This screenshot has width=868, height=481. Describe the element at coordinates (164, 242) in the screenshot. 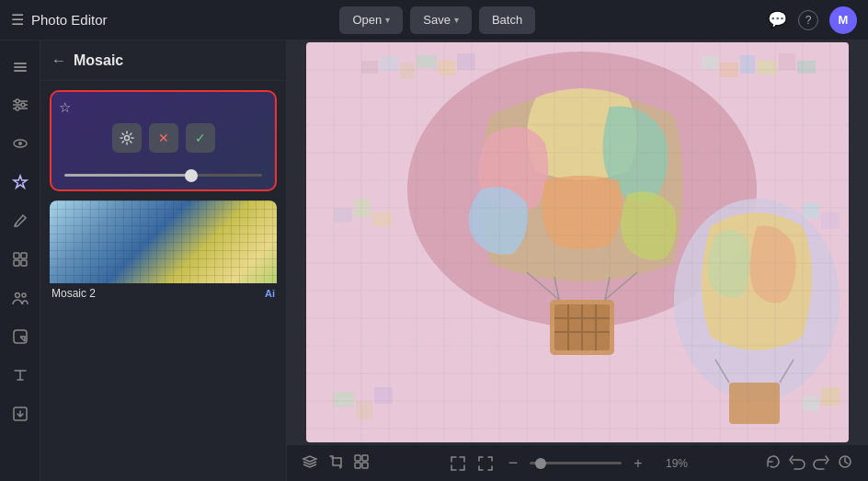

I see `mosaic-pattern` at that location.